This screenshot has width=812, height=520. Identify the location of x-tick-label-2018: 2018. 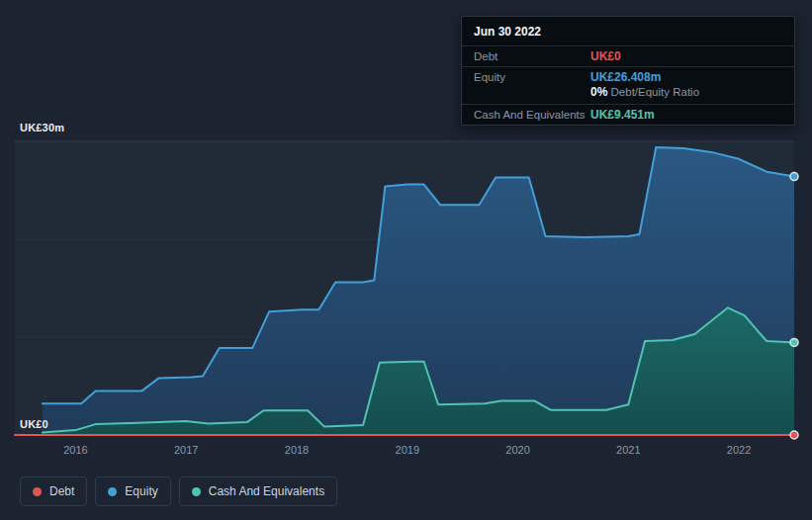
(297, 450).